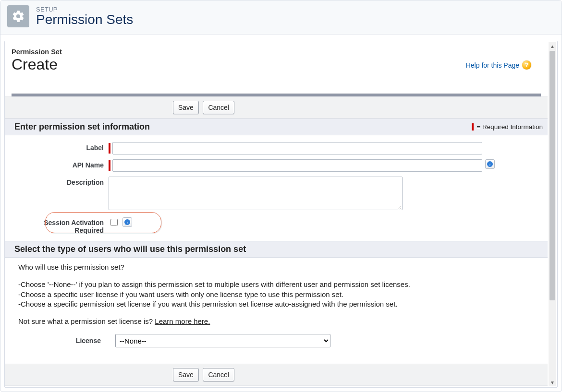 This screenshot has height=392, width=562. What do you see at coordinates (85, 16) in the screenshot?
I see `header-texts: SETUP Permission Sets` at bounding box center [85, 16].